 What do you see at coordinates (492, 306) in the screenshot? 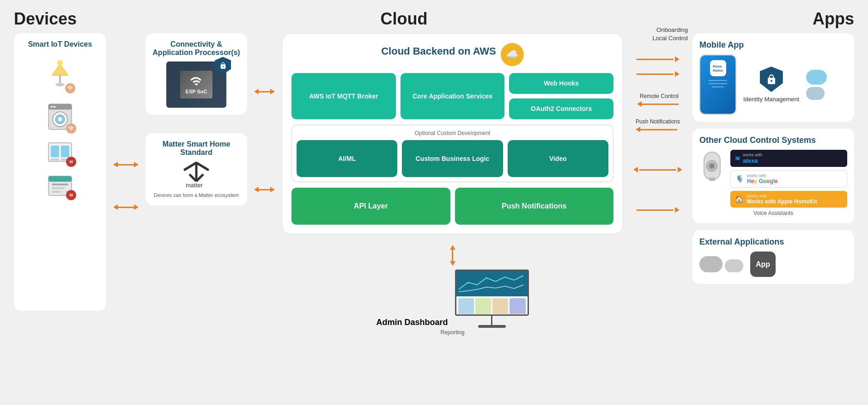
I see `monitor-bottom` at bounding box center [492, 306].